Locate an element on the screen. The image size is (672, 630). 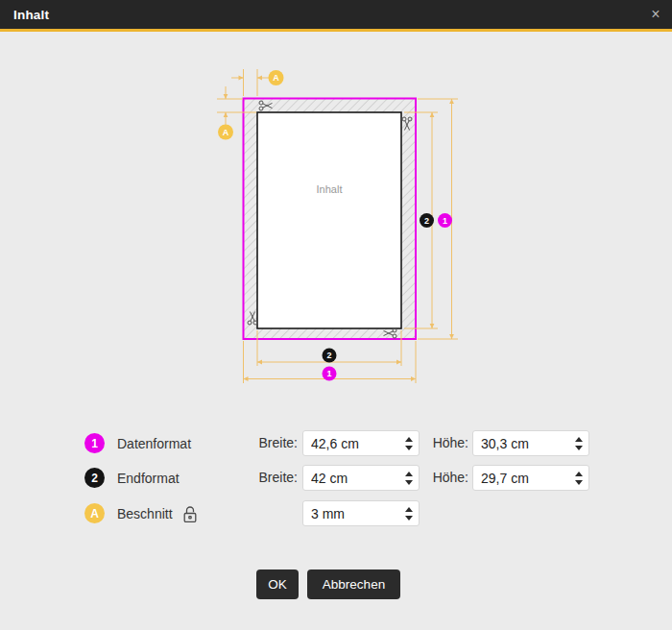
endformat-rect is located at coordinates (329, 221).